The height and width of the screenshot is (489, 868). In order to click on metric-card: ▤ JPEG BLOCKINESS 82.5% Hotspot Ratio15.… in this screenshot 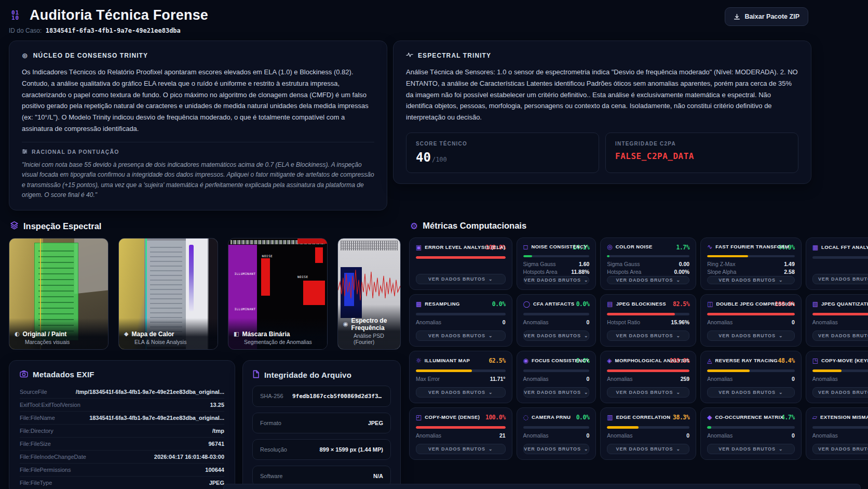, I will do `click(648, 320)`.